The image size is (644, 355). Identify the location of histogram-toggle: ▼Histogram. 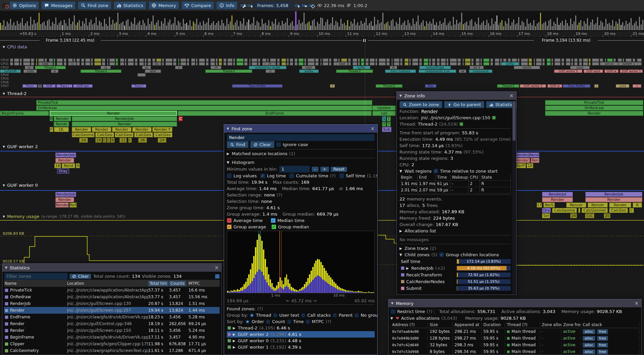
(301, 163).